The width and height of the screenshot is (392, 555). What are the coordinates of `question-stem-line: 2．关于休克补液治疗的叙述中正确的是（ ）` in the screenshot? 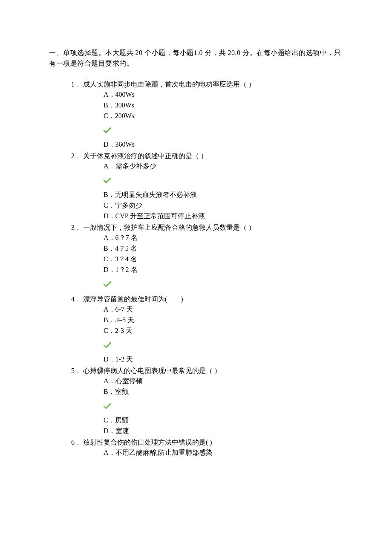 It's located at (207, 156).